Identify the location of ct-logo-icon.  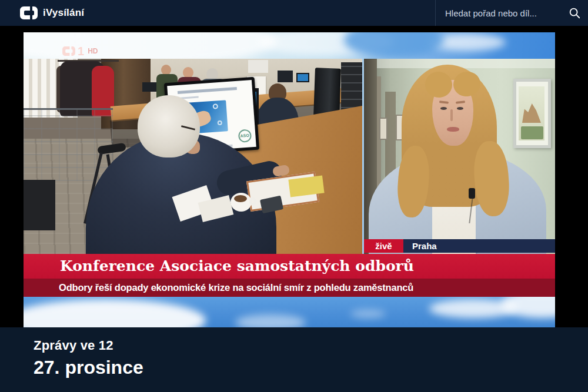
(29, 13).